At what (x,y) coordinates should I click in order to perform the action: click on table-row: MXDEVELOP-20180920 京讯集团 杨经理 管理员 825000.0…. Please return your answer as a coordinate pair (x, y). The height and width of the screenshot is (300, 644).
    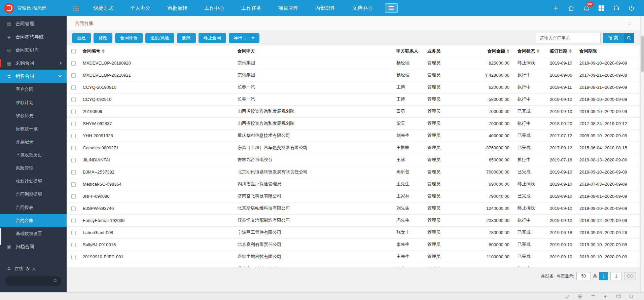
    Looking at the image, I should click on (355, 63).